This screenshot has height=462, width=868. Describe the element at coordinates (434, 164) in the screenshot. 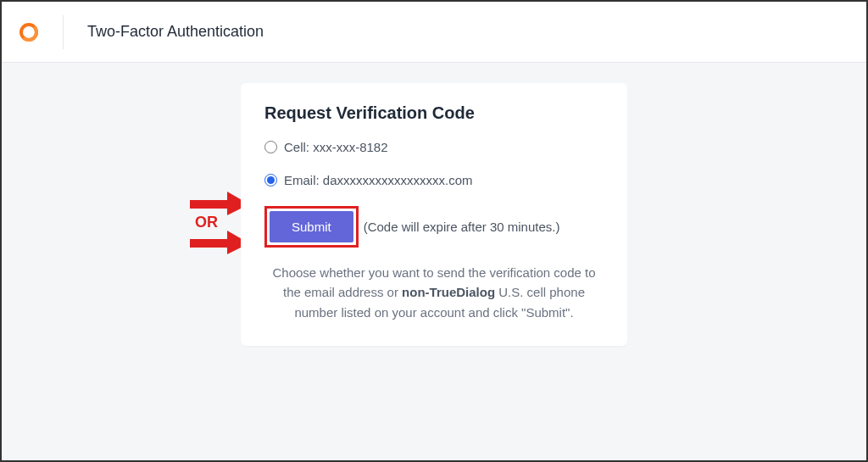

I see `verification-method-group: Cell: xxx-xxx-8182 Email: daxxxxxxxxxxxx…` at that location.